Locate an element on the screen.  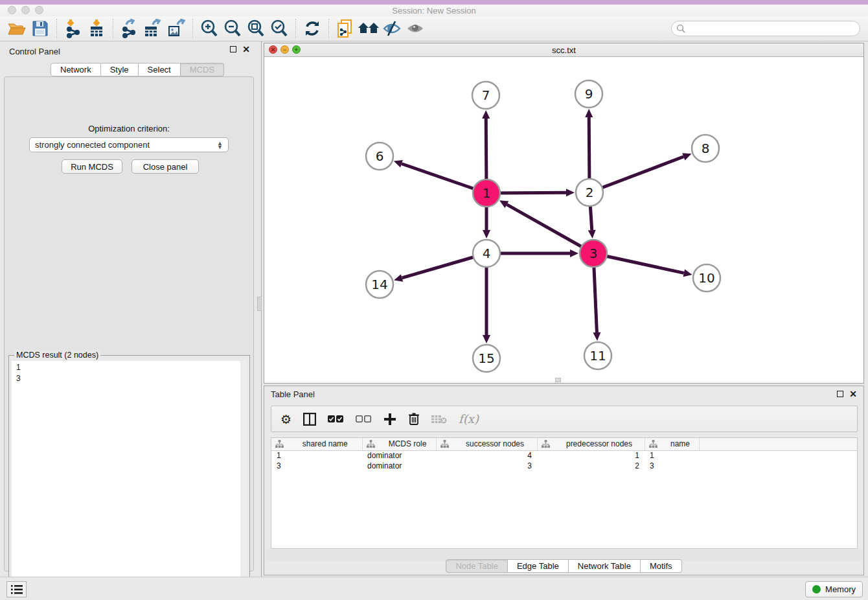
network-window-titlebar: ✕ − + scc.txt is located at coordinates (564, 51).